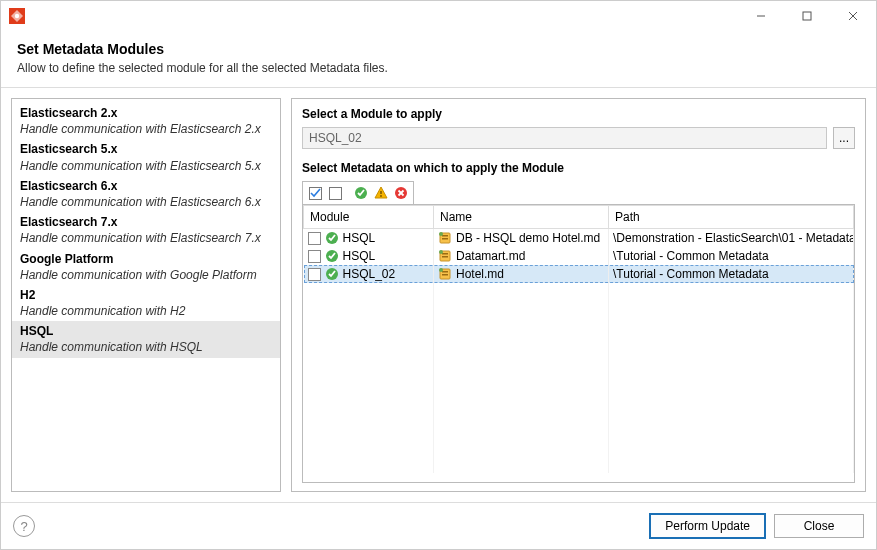 This screenshot has height=550, width=877. What do you see at coordinates (579, 238) in the screenshot?
I see `table-row: HSQLDB - HSQL demo Hotel.md\Demonstratio…` at bounding box center [579, 238].